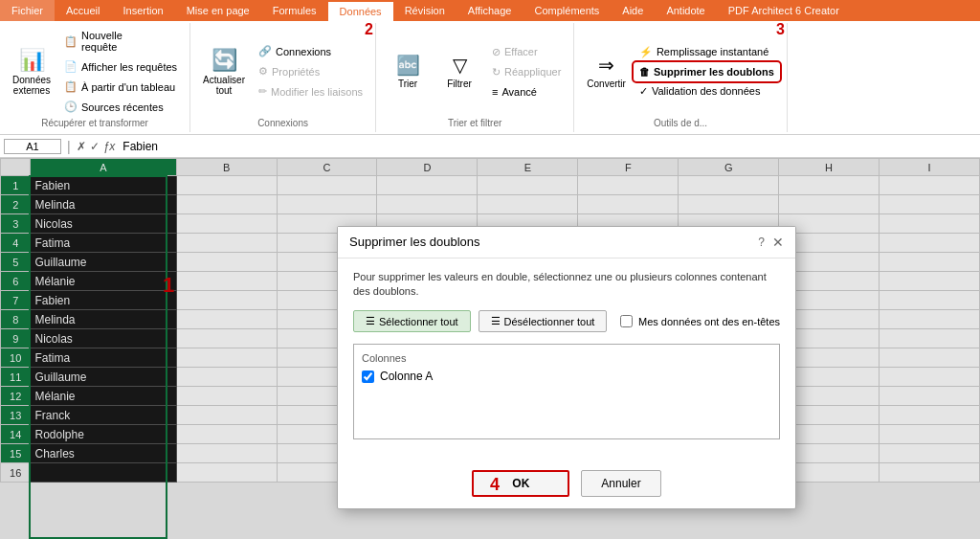 The height and width of the screenshot is (539, 980). What do you see at coordinates (762, 242) in the screenshot?
I see `help-icon: ?` at bounding box center [762, 242].